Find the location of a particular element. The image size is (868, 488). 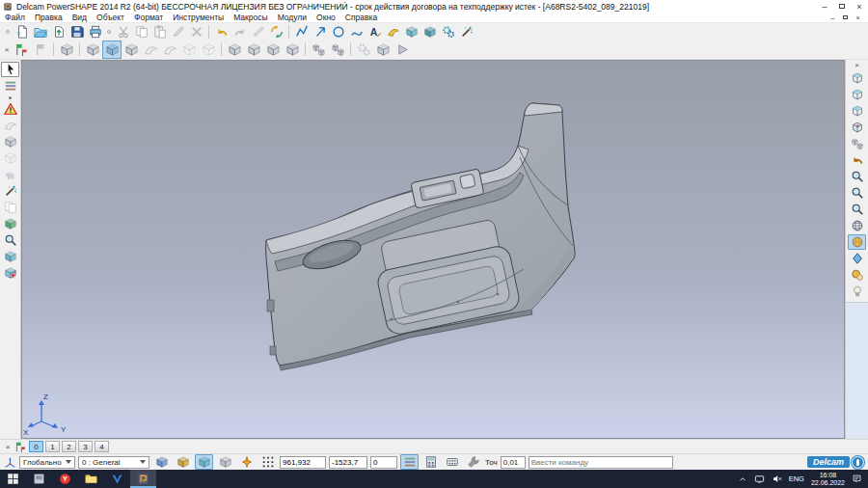

create-surface-button is located at coordinates (393, 32).